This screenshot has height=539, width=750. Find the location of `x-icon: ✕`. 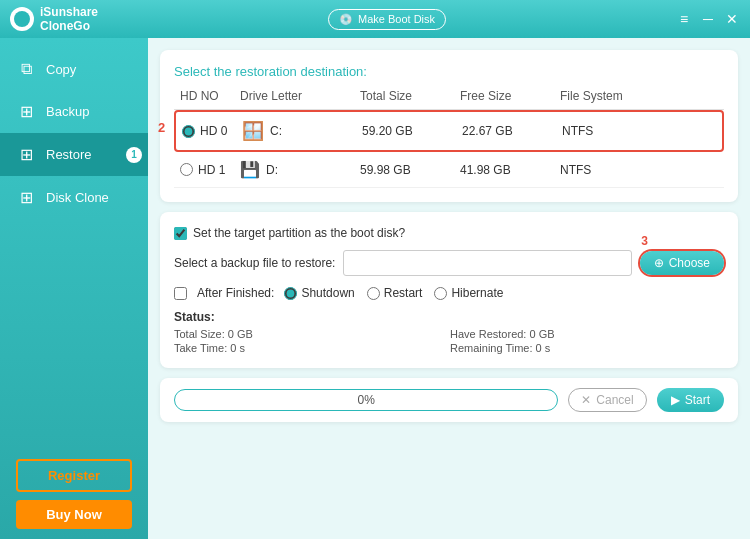

x-icon: ✕ is located at coordinates (586, 400).